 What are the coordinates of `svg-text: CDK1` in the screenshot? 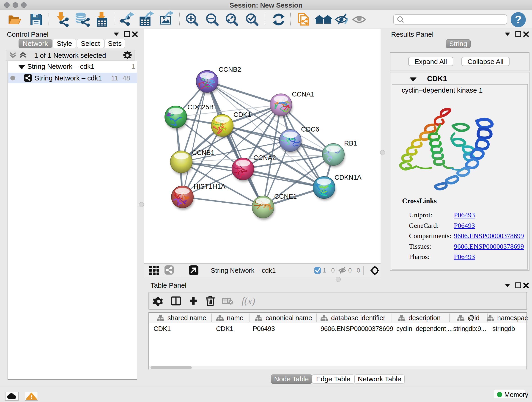 It's located at (242, 115).